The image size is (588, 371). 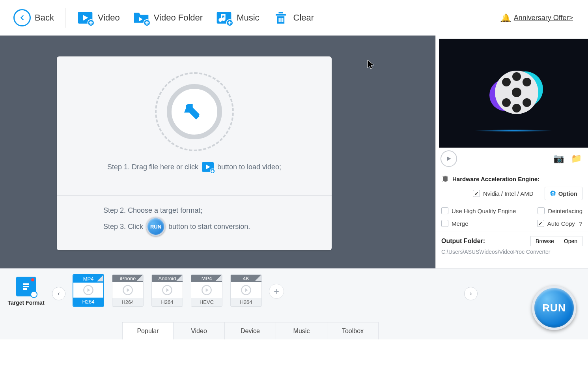 What do you see at coordinates (167, 290) in the screenshot?
I see `format-list: MP4H264iPhoneH264AndroidH264MP4HEVC4KH26…` at bounding box center [167, 290].